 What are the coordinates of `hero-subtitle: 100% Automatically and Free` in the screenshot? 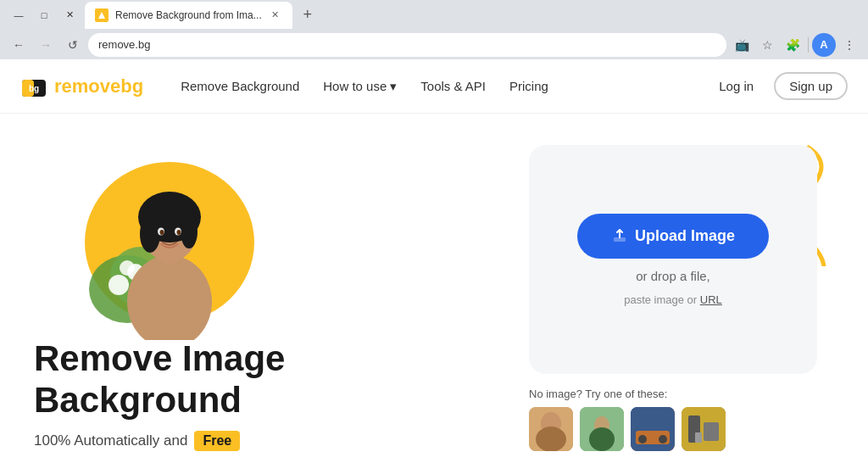 It's located at (273, 441).